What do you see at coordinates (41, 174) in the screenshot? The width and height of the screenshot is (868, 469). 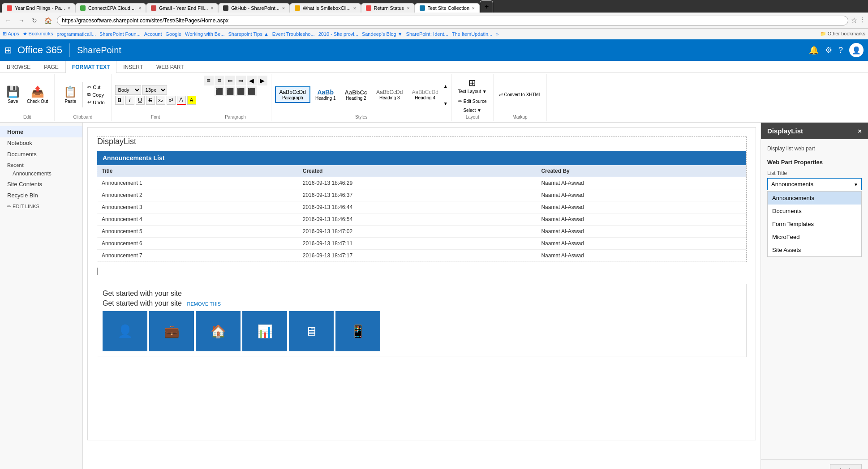 I see `sidebar-item-announcements: Announcements` at bounding box center [41, 174].